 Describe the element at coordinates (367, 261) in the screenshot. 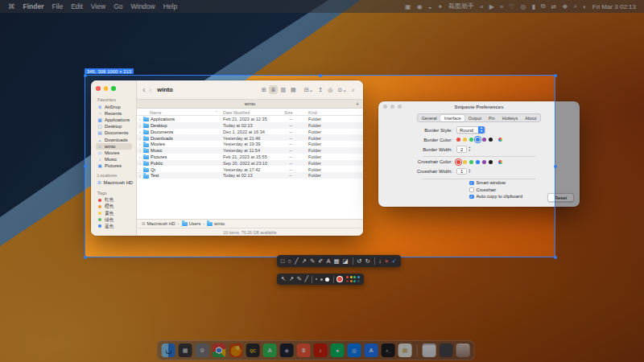

I see `redo-button: ↻` at that location.